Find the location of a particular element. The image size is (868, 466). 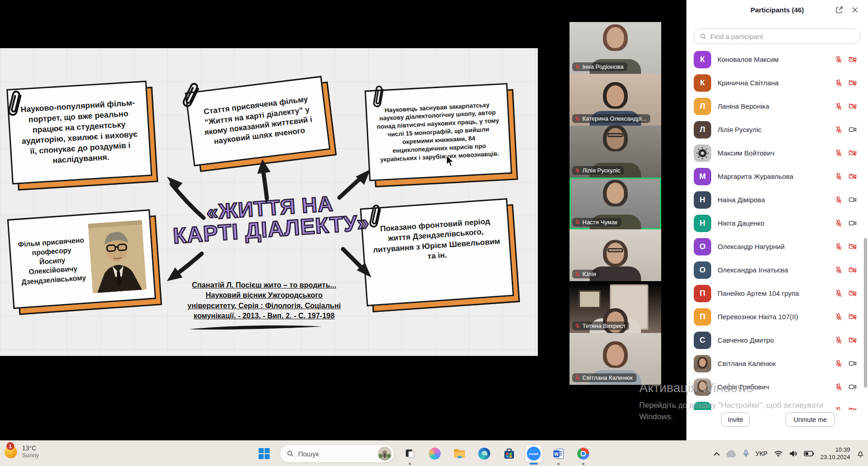

copilot-button is located at coordinates (435, 454).